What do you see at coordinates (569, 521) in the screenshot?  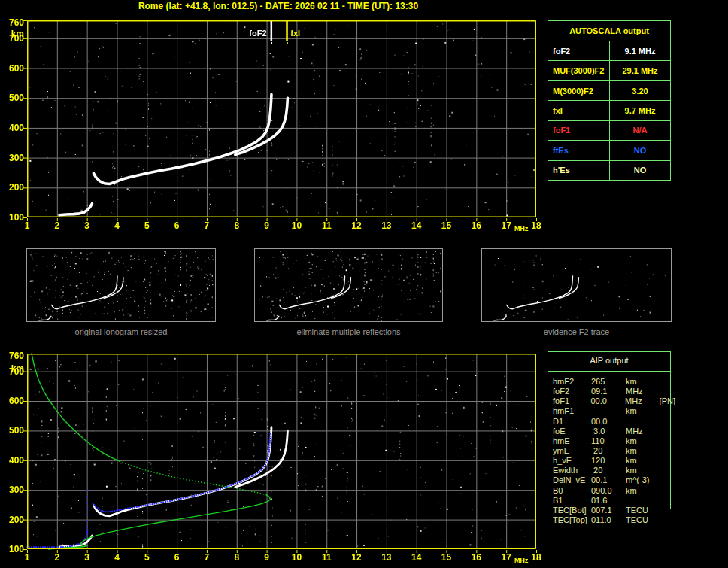 I see `aip-label: TEC[Top]` at bounding box center [569, 521].